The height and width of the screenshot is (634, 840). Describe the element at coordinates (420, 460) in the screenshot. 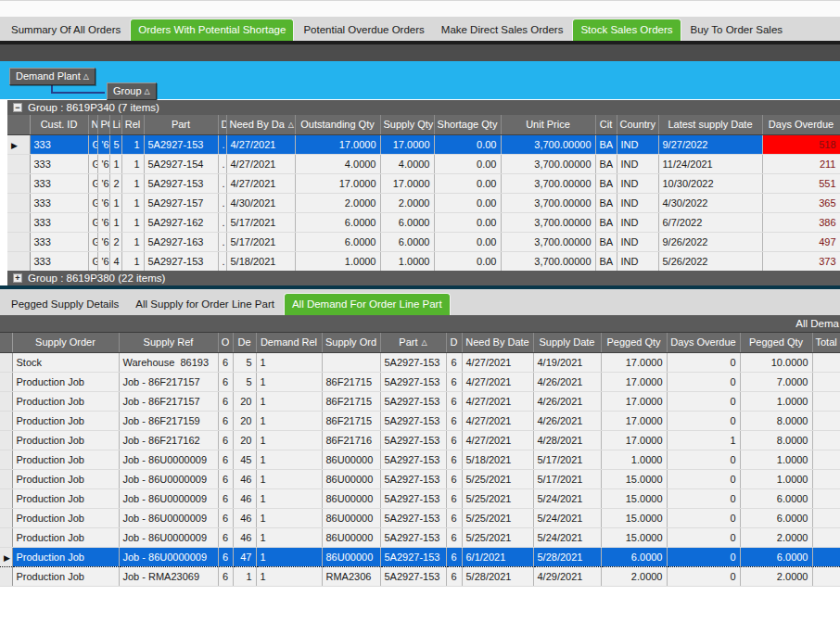

I see `table-row: Production JobJob - 86U0000009645186U000…` at that location.